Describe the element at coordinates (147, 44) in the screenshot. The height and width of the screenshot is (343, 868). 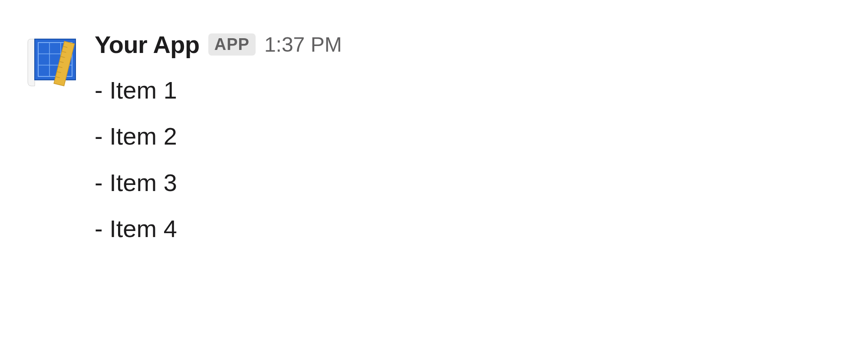
I see `sender-name: Your App` at that location.